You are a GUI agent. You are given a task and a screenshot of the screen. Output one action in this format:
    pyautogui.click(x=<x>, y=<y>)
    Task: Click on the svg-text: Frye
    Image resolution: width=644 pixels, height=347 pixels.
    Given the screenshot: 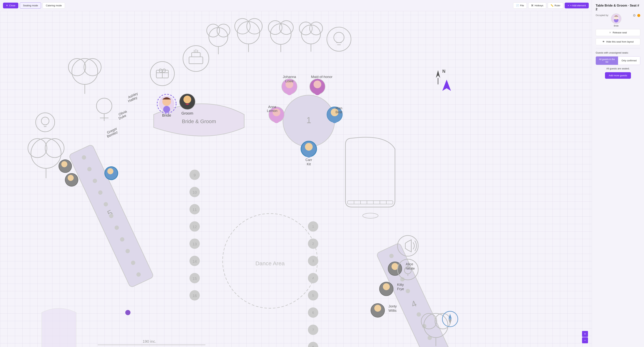 What is the action you would take?
    pyautogui.click(x=400, y=289)
    